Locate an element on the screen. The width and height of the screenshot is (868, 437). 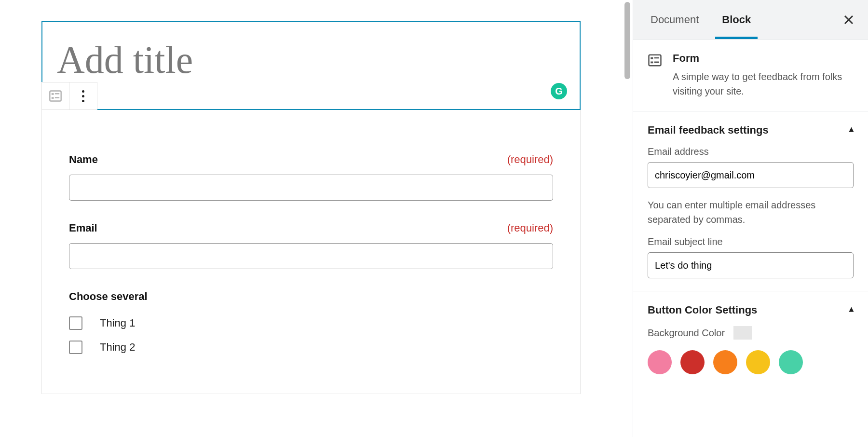
email-address-label: Email address is located at coordinates (750, 151).